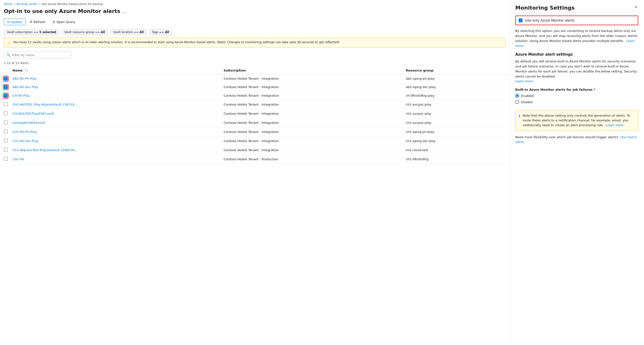 The height and width of the screenshot is (345, 644). Describe the element at coordinates (577, 102) in the screenshot. I see `radio-disable: Disable` at that location.